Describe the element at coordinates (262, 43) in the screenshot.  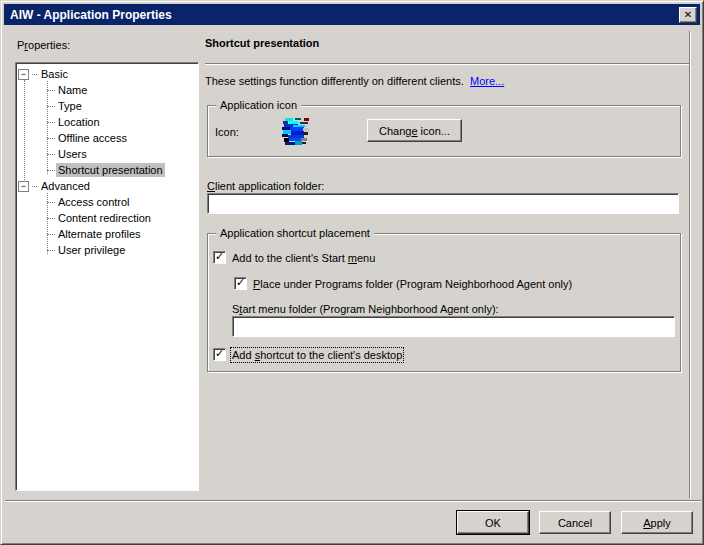
I see `page-title: Shortcut presentation` at that location.